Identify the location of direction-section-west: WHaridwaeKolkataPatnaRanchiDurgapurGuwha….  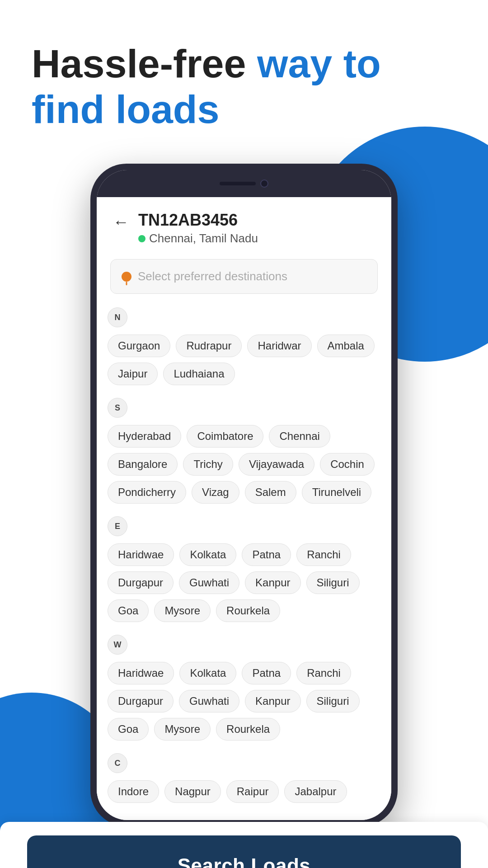
(244, 688).